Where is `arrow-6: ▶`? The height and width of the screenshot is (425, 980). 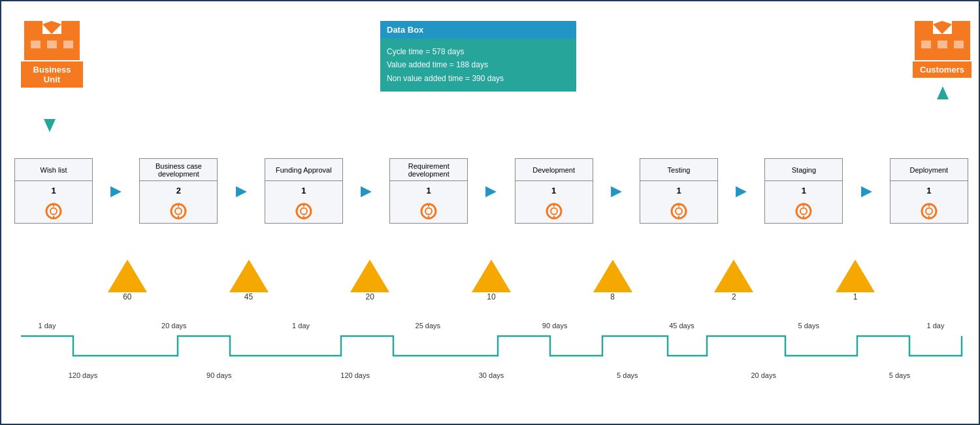
arrow-6: ▶ is located at coordinates (741, 191).